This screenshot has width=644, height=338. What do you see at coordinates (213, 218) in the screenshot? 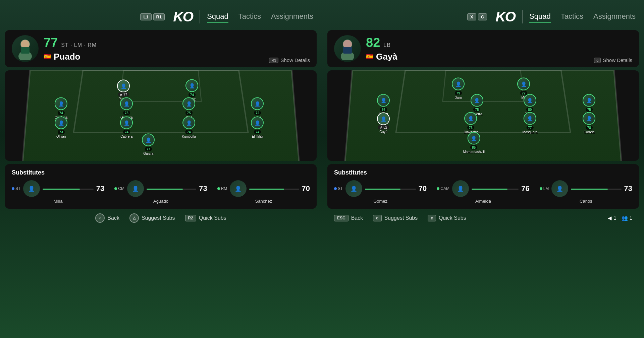
I see `left-quick-subs-label: Quick Subs` at bounding box center [213, 218].